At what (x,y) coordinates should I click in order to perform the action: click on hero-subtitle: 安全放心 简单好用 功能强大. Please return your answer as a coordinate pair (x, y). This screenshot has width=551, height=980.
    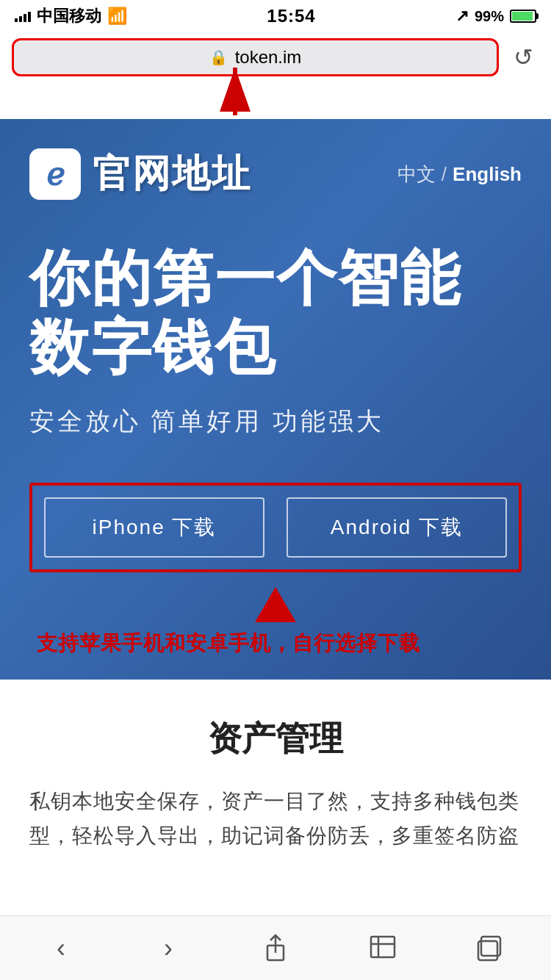
    Looking at the image, I should click on (276, 422).